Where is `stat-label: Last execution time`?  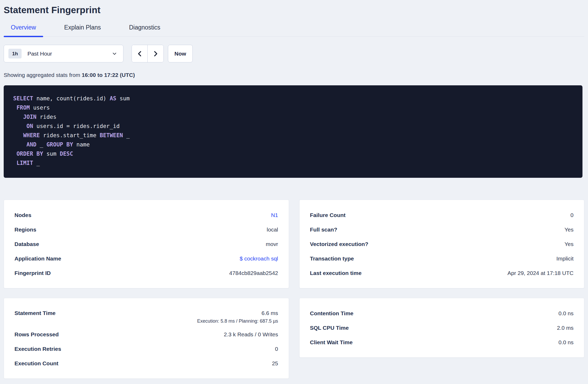
stat-label: Last execution time is located at coordinates (336, 273).